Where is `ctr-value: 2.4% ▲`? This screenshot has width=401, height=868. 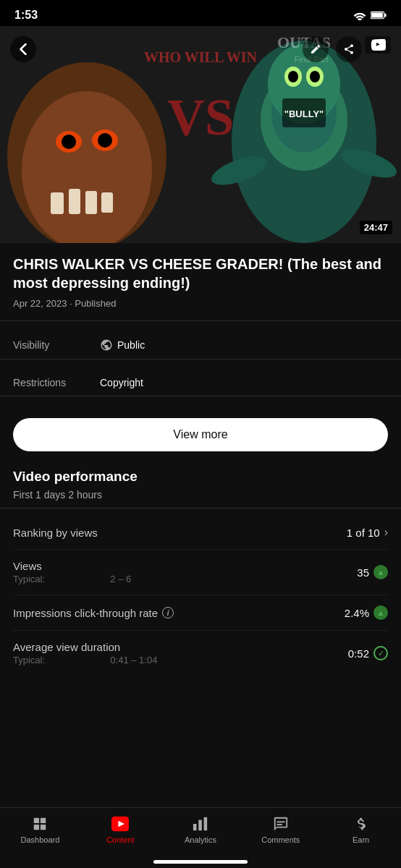 ctr-value: 2.4% ▲ is located at coordinates (366, 613).